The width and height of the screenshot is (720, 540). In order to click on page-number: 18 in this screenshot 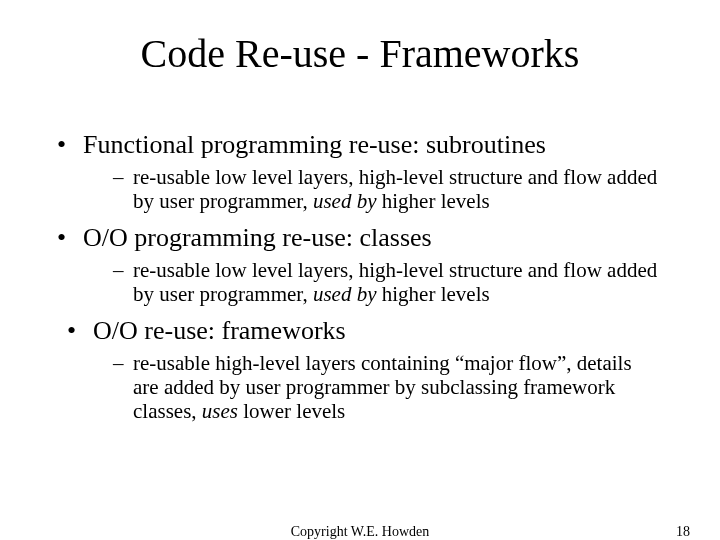, I will do `click(683, 532)`.